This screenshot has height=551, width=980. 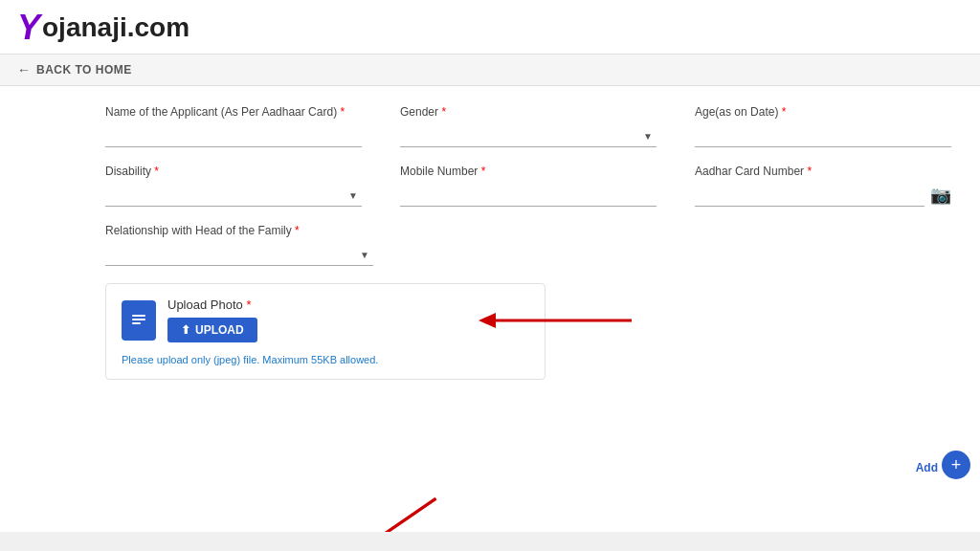 What do you see at coordinates (297, 231) in the screenshot?
I see `required-star-relationship: *` at bounding box center [297, 231].